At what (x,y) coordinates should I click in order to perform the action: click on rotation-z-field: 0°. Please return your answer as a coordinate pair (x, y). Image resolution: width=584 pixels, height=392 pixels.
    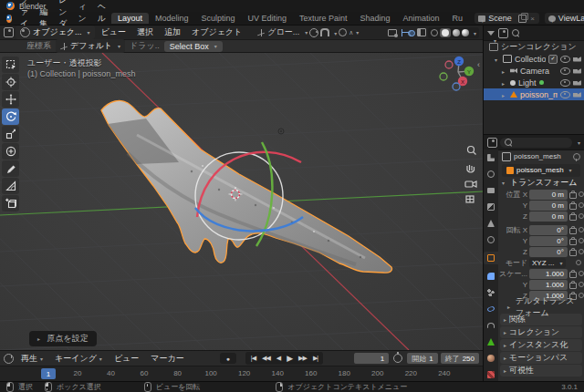
    Looking at the image, I should click on (548, 252).